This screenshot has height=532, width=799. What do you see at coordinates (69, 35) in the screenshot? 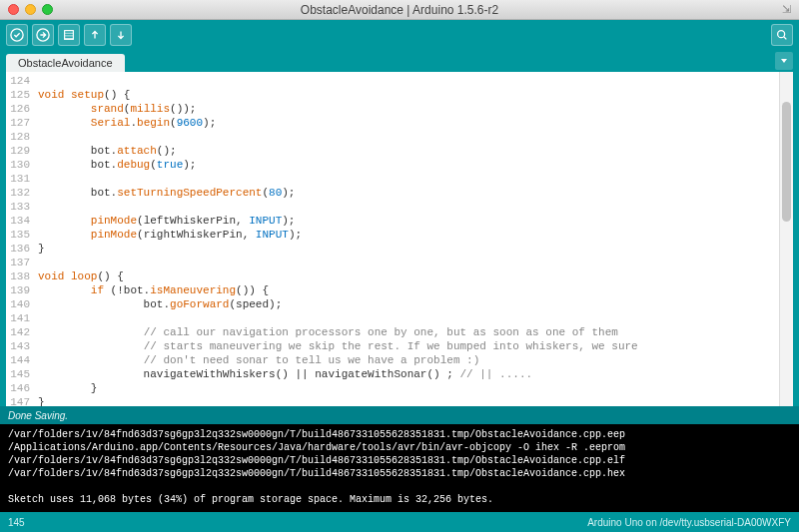
I see `new-sketch-button` at bounding box center [69, 35].